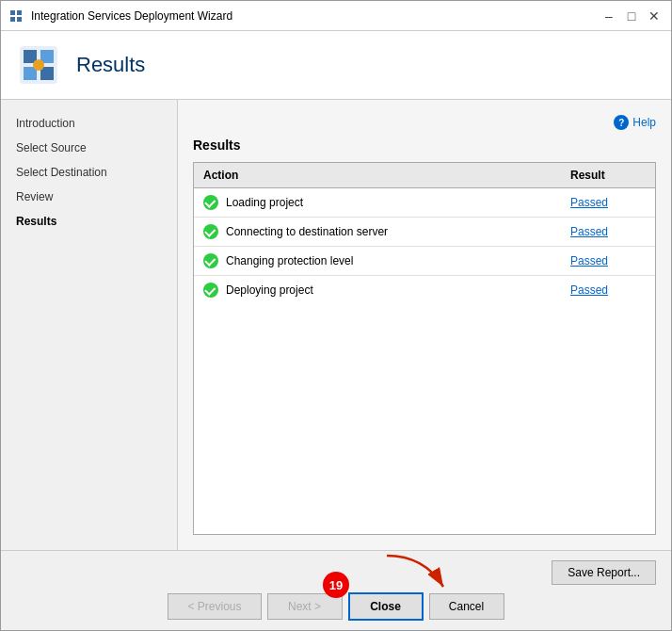  I want to click on action-cell: Changing protection level, so click(377, 261).